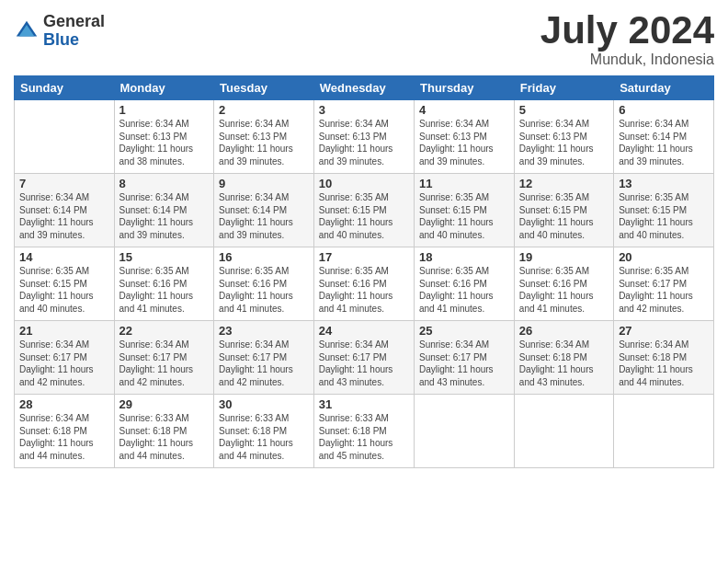 The width and height of the screenshot is (728, 563). Describe the element at coordinates (627, 60) in the screenshot. I see `location: Munduk, Indonesia` at that location.